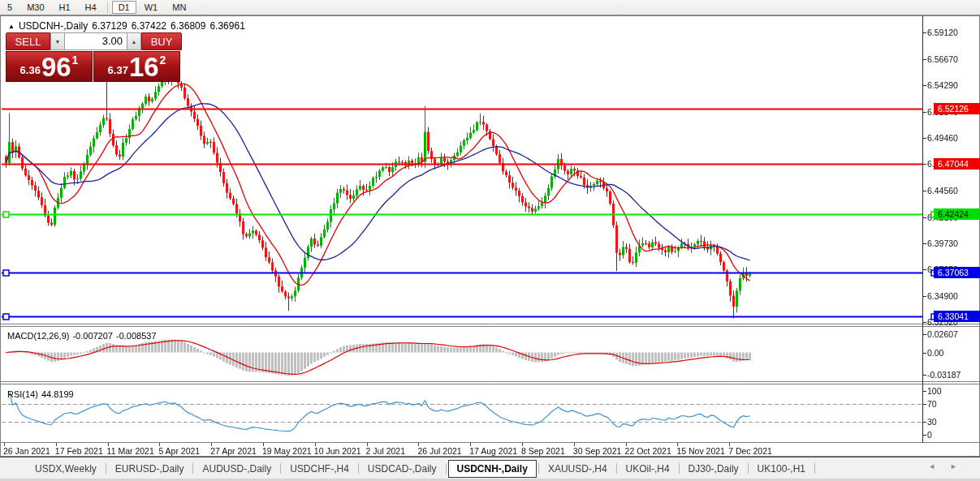 The width and height of the screenshot is (980, 481). I want to click on buy-price-big: 16, so click(145, 67).